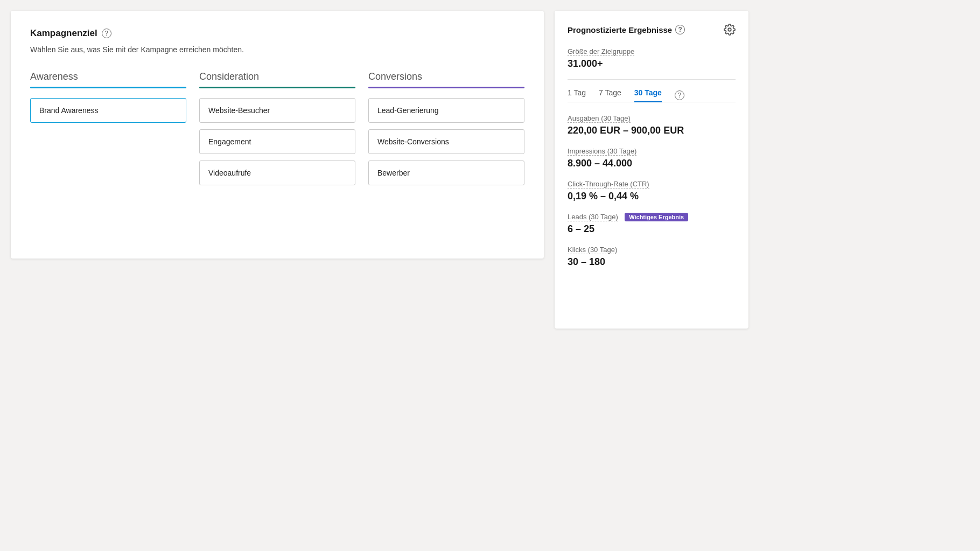 This screenshot has width=980, height=551. I want to click on kampagnenziel-info-icon: ?, so click(107, 33).